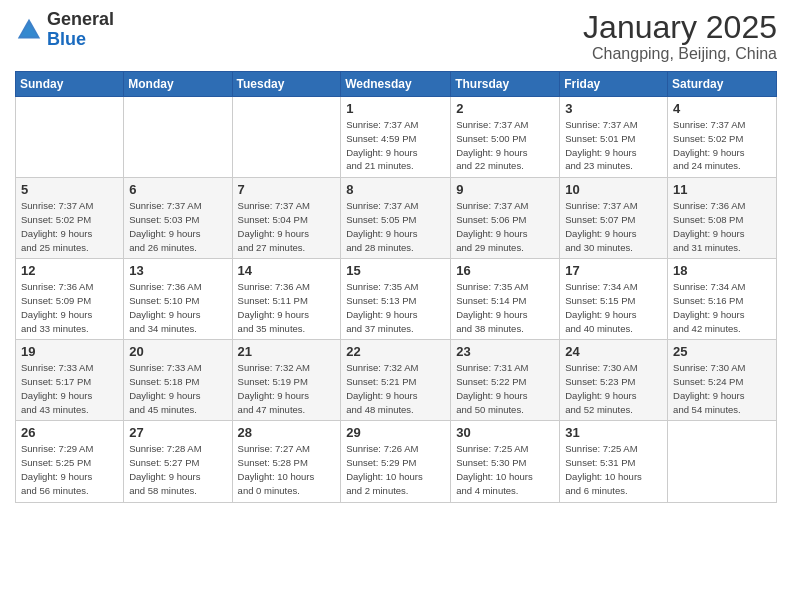  What do you see at coordinates (286, 84) in the screenshot?
I see `weekday-header-tuesday: Tuesday` at bounding box center [286, 84].